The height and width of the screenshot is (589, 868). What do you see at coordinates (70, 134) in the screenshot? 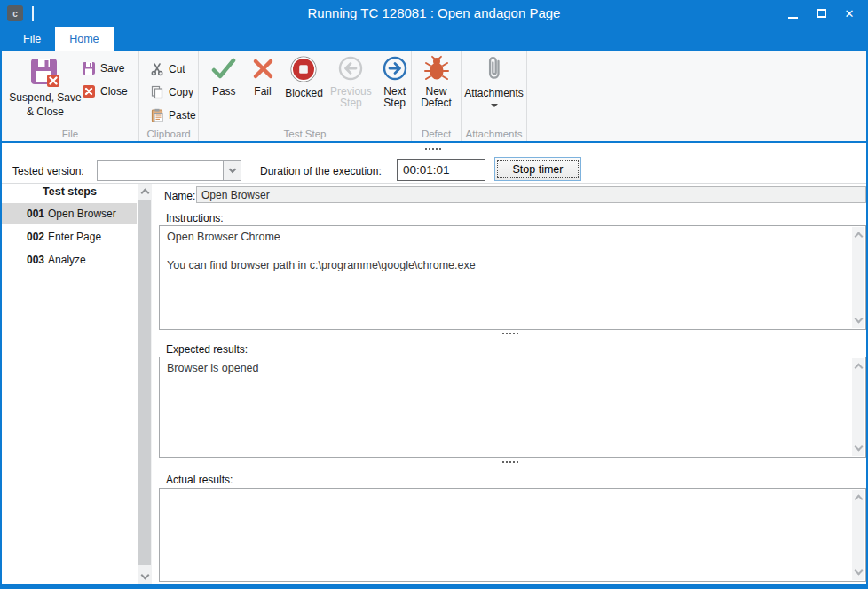
I see `file-group-label: File` at bounding box center [70, 134].